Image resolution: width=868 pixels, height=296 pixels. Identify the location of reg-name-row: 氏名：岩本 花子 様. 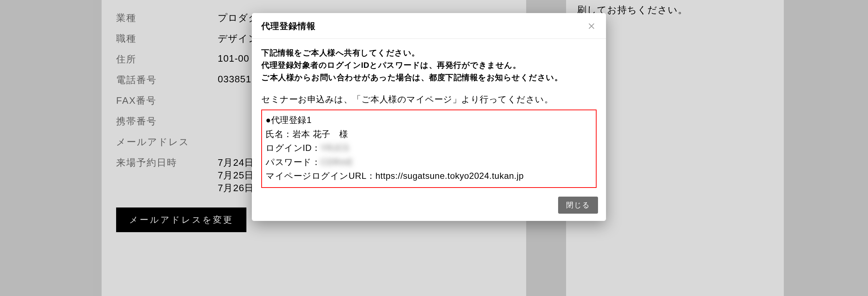
(429, 134).